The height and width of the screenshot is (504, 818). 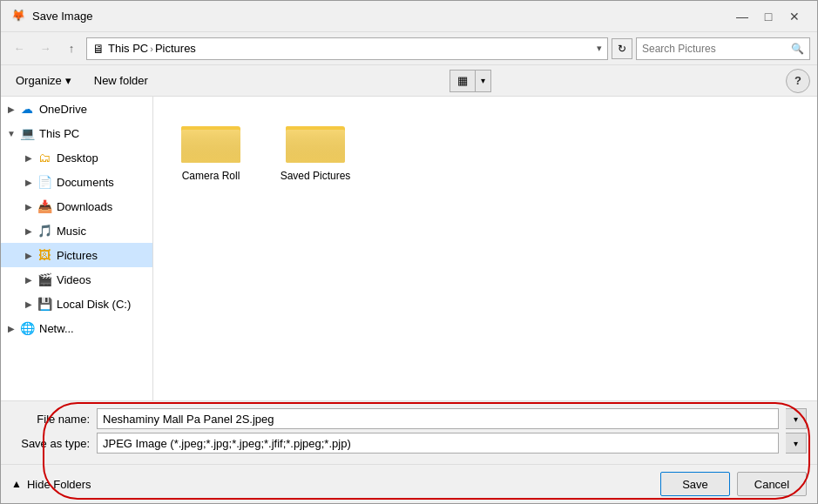 What do you see at coordinates (723, 49) in the screenshot?
I see `search-box: 🔍` at bounding box center [723, 49].